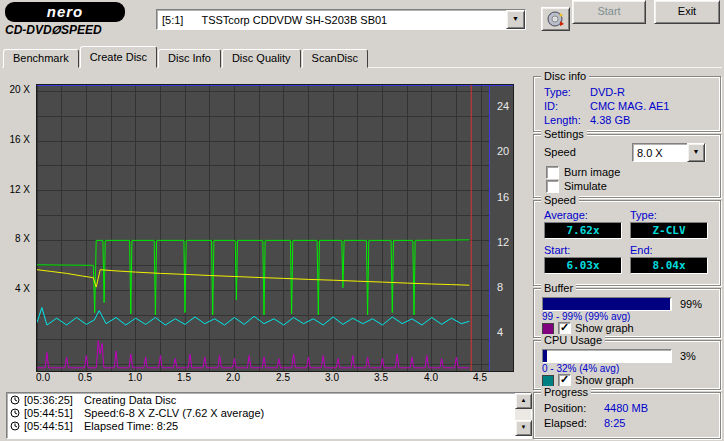 The image size is (724, 441). I want to click on burn-image-checkbox, so click(552, 172).